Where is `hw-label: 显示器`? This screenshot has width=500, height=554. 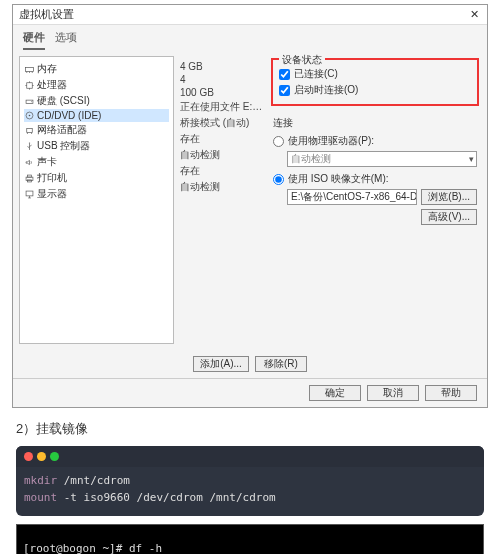
hw-label: 显示器 is located at coordinates (52, 194).